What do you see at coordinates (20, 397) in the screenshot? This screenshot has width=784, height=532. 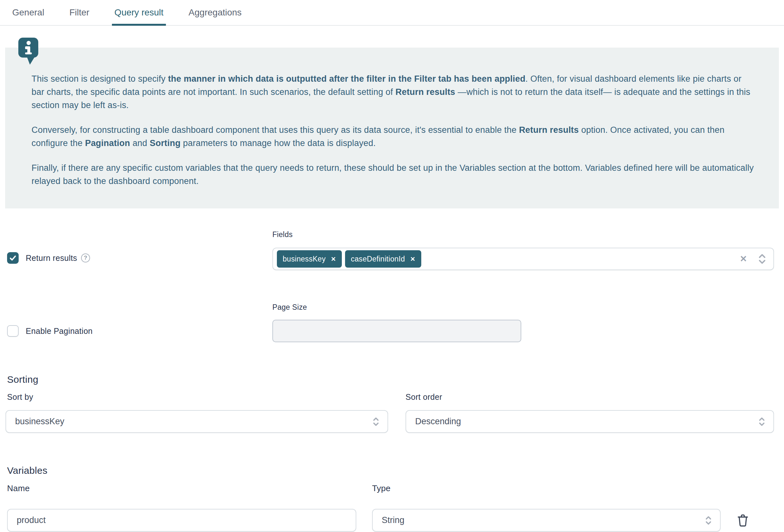 I see `sort-by-label: Sort by` at bounding box center [20, 397].